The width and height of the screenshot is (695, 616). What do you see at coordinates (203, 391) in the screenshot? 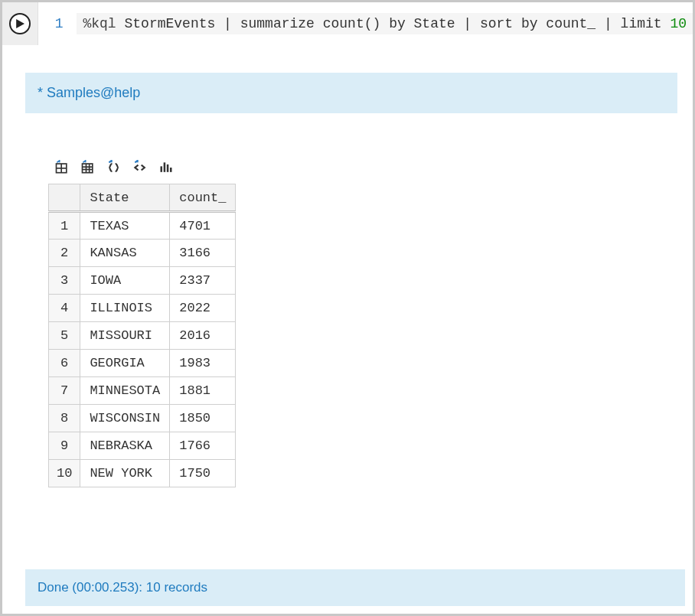
I see `cell-count: 1881` at bounding box center [203, 391].